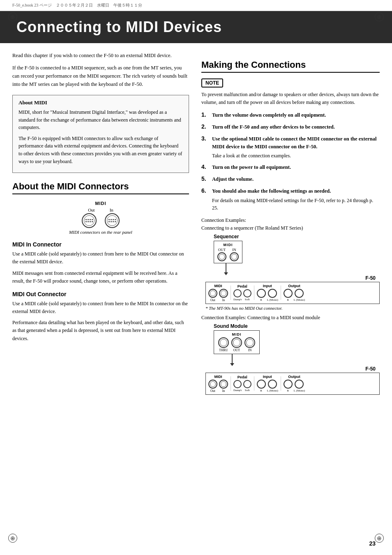 The image size is (392, 555). I want to click on f50-2-output-label: Output, so click(294, 377).